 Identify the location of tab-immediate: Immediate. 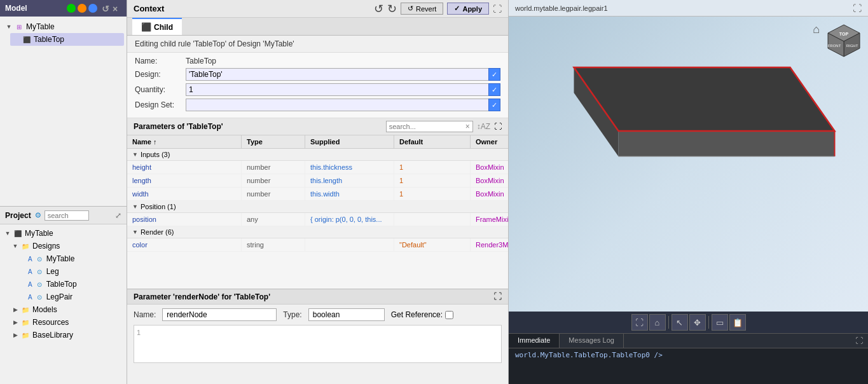
(534, 341).